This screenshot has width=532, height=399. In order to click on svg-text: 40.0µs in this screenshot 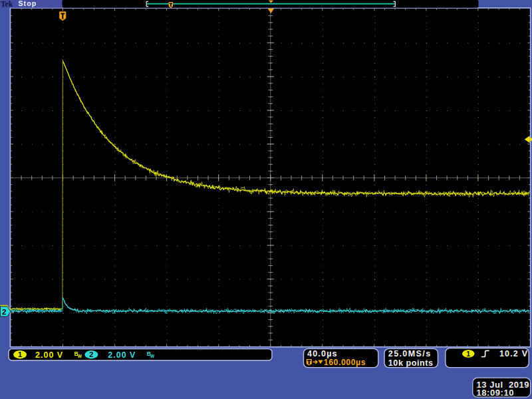, I will do `click(323, 354)`.